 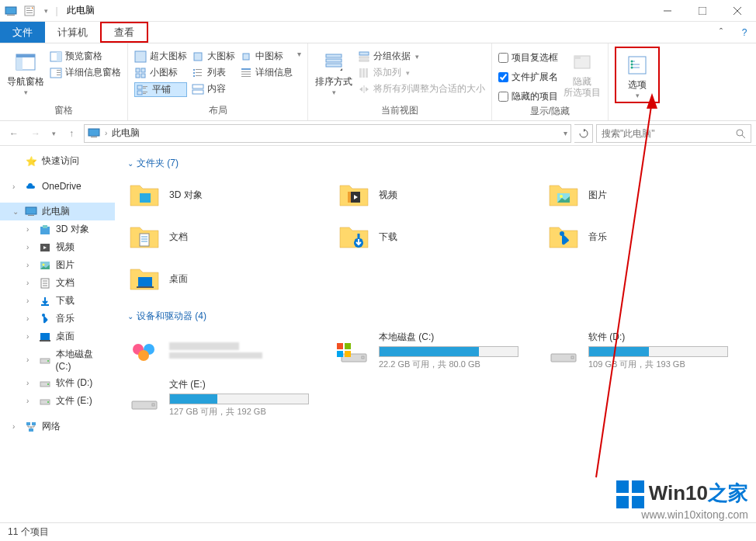 What do you see at coordinates (130, 317) in the screenshot?
I see `chevron-down-icon: ⌄` at bounding box center [130, 317].